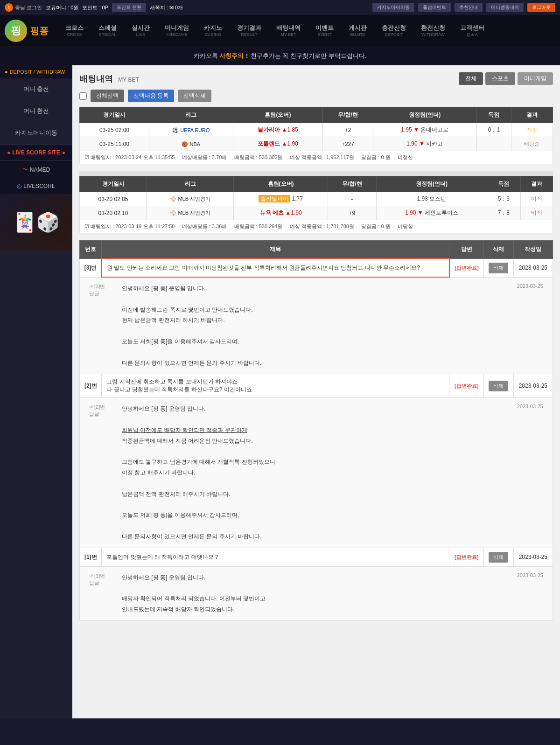 The width and height of the screenshot is (560, 745). Describe the element at coordinates (194, 593) in the screenshot. I see `reply-text-1: 안녕하세요 [핑 퐁] 운영팀 입니다. 배당자 확인되어 적특처리 되었습니다…` at that location.